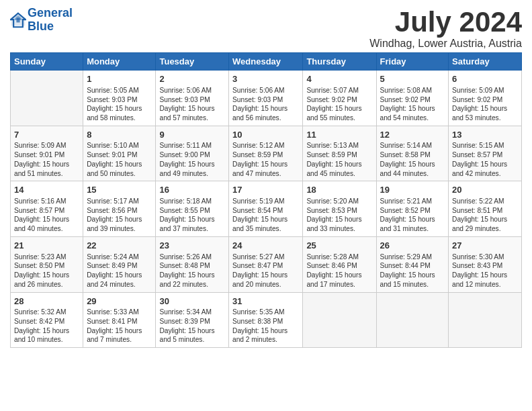  Describe the element at coordinates (446, 22) in the screenshot. I see `month-title: July 2024` at that location.